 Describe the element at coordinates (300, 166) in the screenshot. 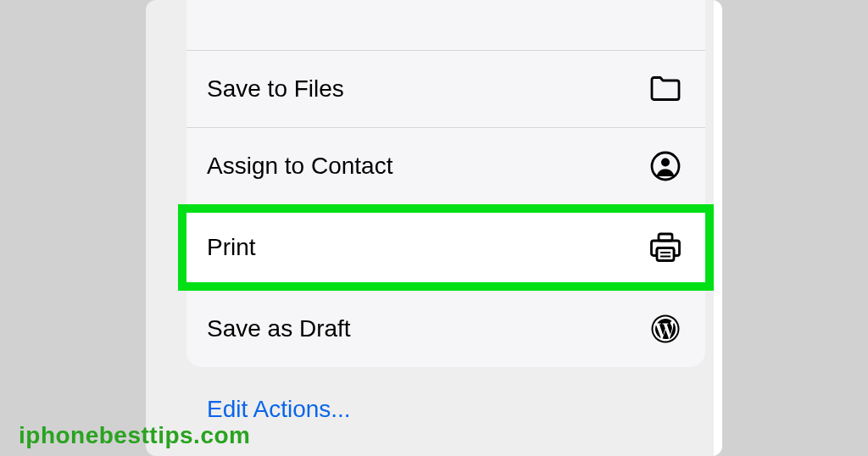

I see `menu-item-label: Assign to Contact` at that location.